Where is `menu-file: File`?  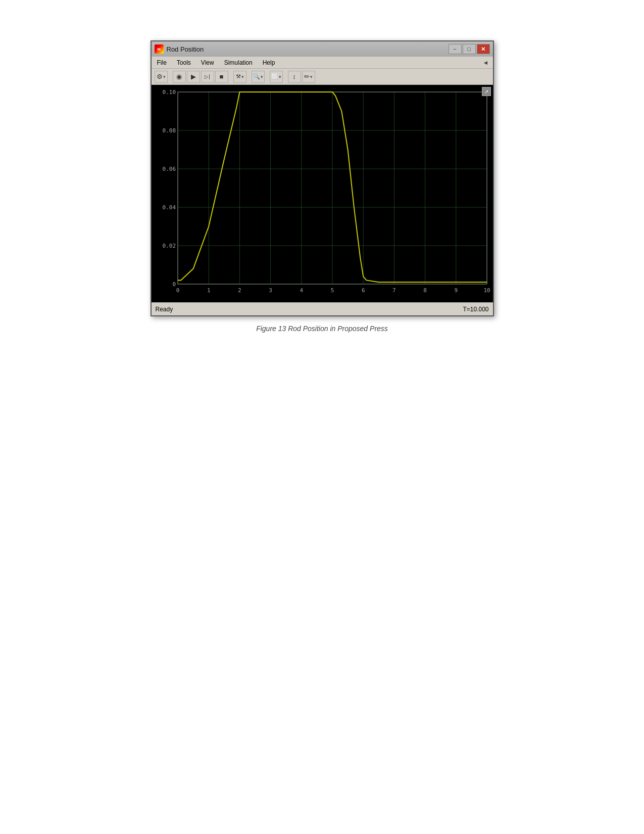 menu-file: File is located at coordinates (162, 63).